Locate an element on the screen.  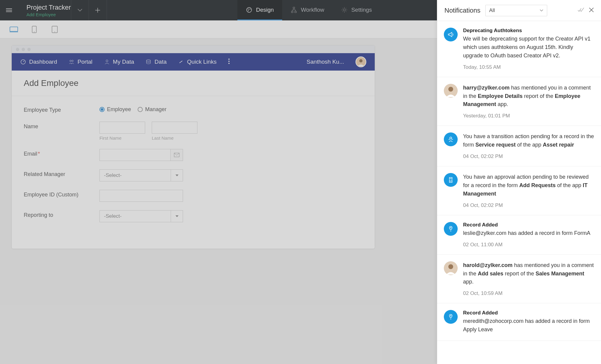
notification-item: harold@zylker.com has mentioned you in a… is located at coordinates (519, 279).